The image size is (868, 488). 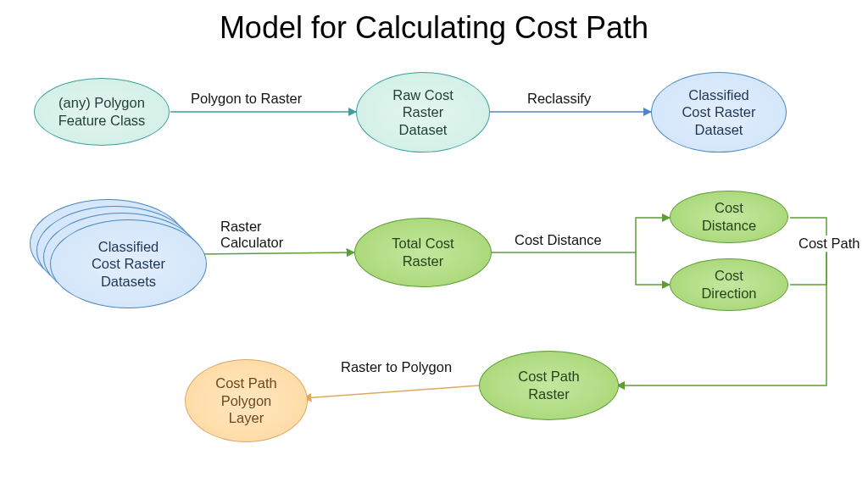 I want to click on node-cost-path-polygon-layer: Cost PathPolygonLayer, so click(x=246, y=401).